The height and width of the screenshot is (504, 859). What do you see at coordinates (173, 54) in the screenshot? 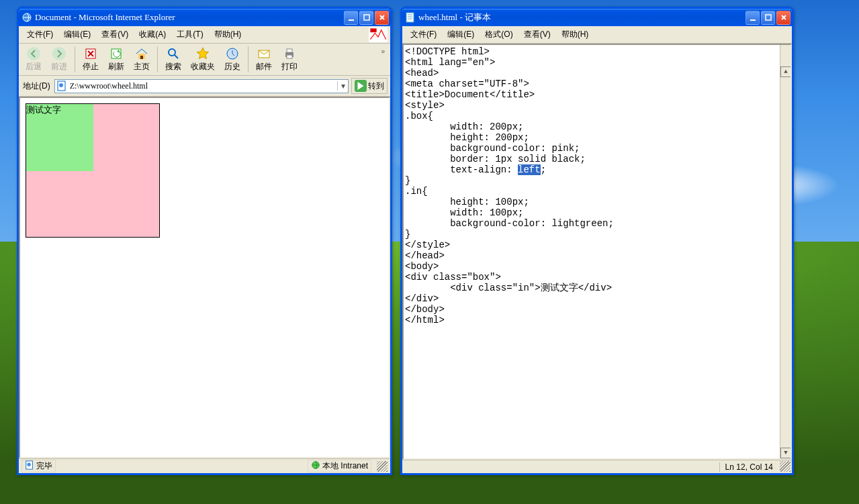
I see `search-icon` at bounding box center [173, 54].